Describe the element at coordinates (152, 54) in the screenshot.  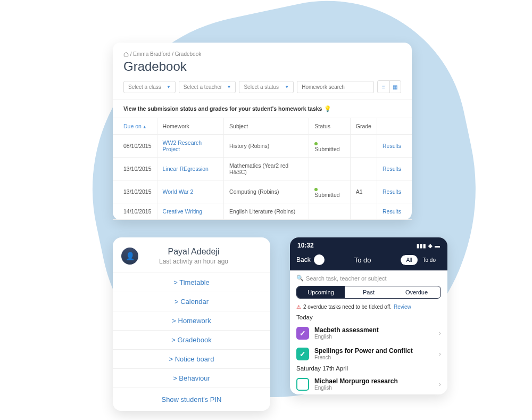
I see `breadcrumb-student: Emma Bradford` at that location.